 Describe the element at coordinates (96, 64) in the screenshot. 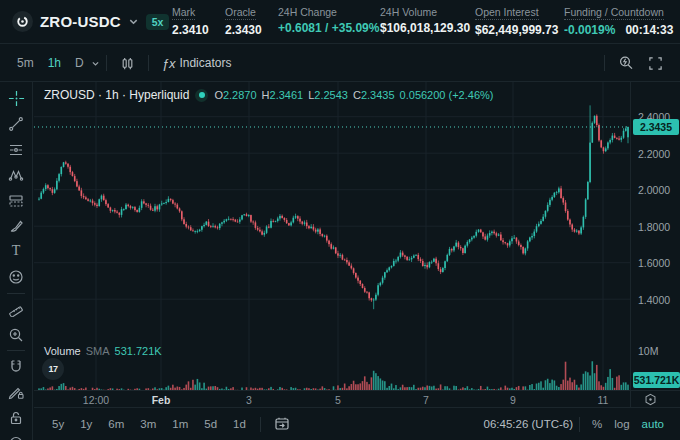

I see `interval-dropdown-chevron-icon` at that location.